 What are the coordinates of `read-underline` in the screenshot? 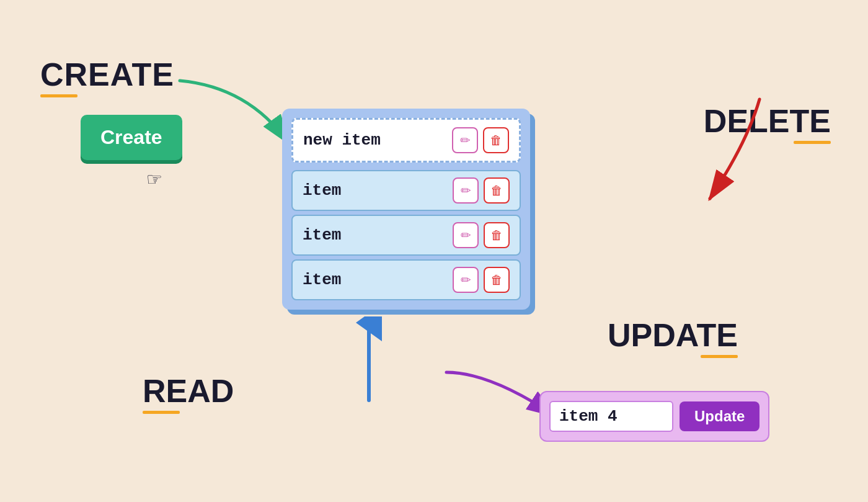 It's located at (161, 412).